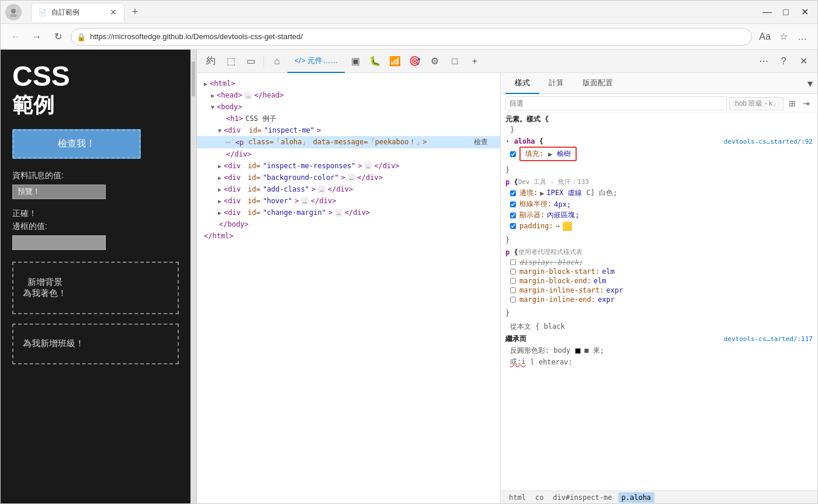 This screenshot has height=504, width=818. I want to click on layout-tab: 版面配置, so click(598, 84).